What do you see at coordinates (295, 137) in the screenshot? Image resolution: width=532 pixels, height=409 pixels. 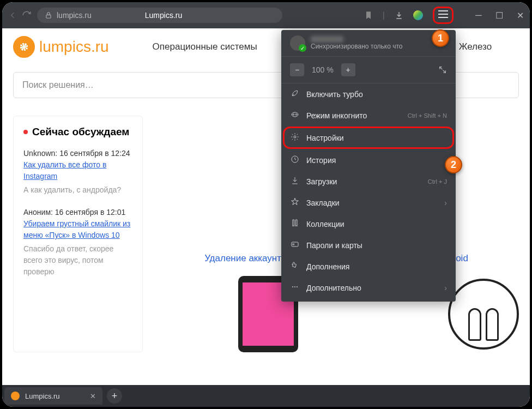 I see `gear-icon` at bounding box center [295, 137].